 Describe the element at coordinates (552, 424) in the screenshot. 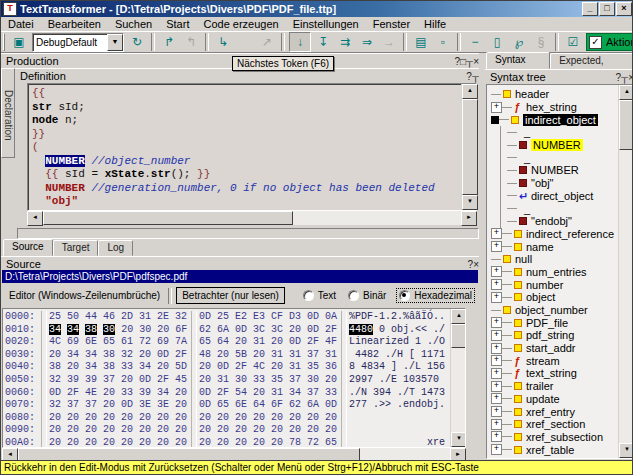

I see `tree-item-xref-section: +xref_section` at that location.